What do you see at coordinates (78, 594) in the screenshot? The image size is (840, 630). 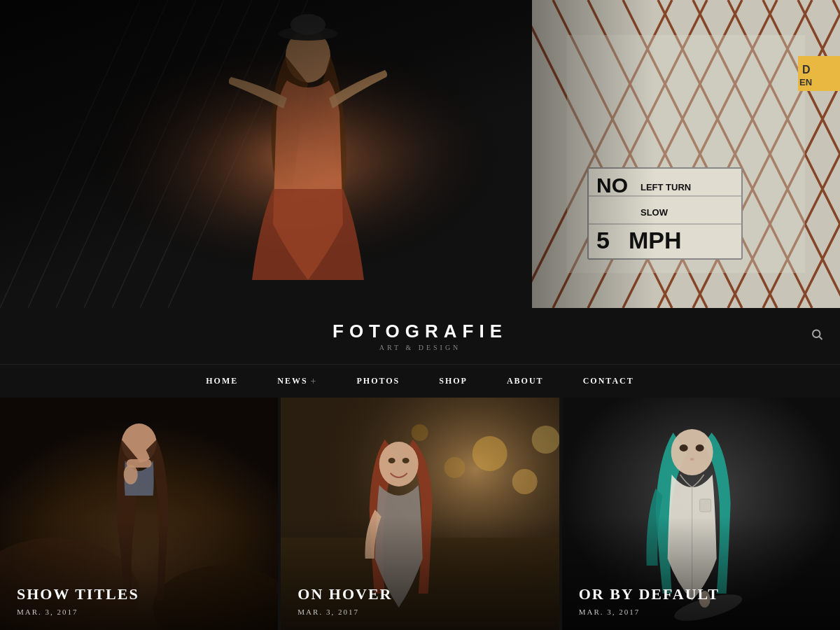 I see `card-title: SHOW TITLES` at bounding box center [78, 594].